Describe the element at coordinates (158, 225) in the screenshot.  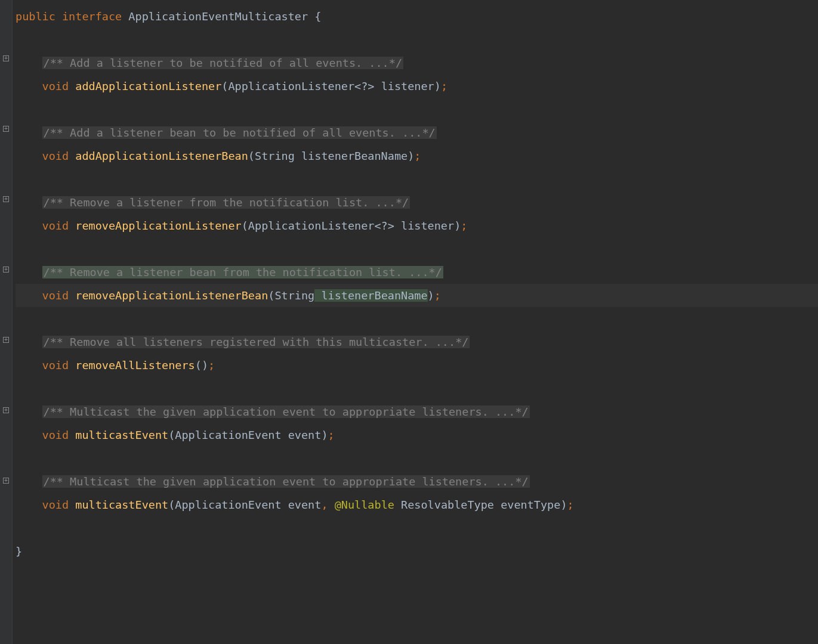
I see `method-name: removeApplicationListener` at that location.